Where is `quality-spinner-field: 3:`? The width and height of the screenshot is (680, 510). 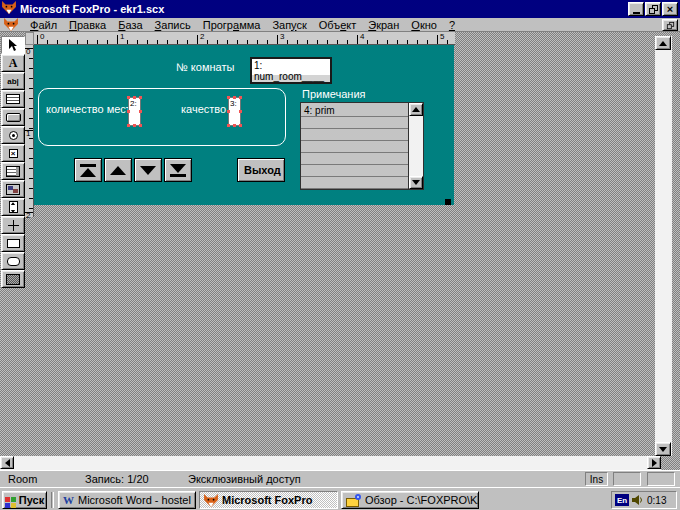 quality-spinner-field: 3: is located at coordinates (234, 112).